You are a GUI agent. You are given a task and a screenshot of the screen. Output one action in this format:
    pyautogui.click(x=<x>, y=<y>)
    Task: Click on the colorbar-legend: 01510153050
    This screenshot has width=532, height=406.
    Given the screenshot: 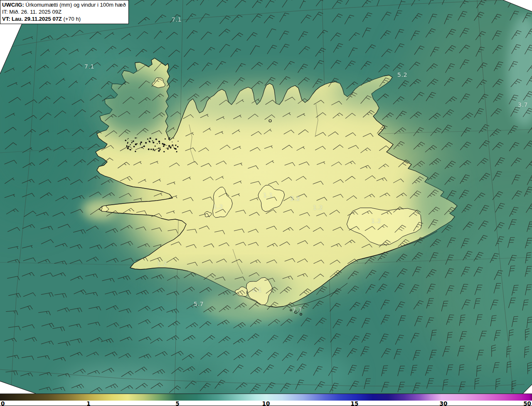 What is the action you would take?
    pyautogui.click(x=266, y=400)
    